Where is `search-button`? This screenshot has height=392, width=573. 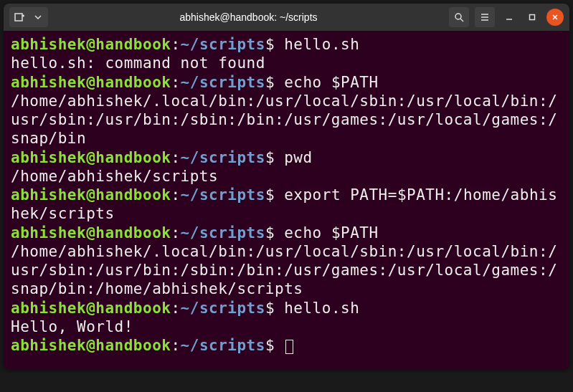
search-button is located at coordinates (459, 17).